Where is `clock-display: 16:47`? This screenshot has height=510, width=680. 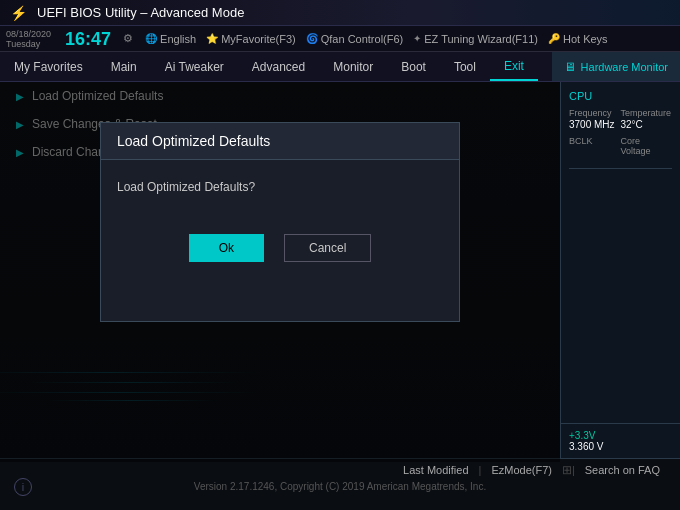
clock-display: 16:47 is located at coordinates (88, 39).